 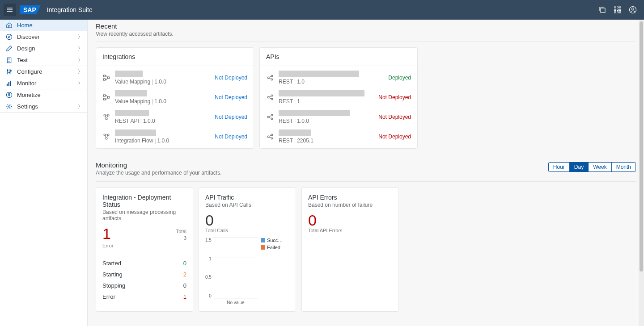 I want to click on vm-icon, so click(x=106, y=78).